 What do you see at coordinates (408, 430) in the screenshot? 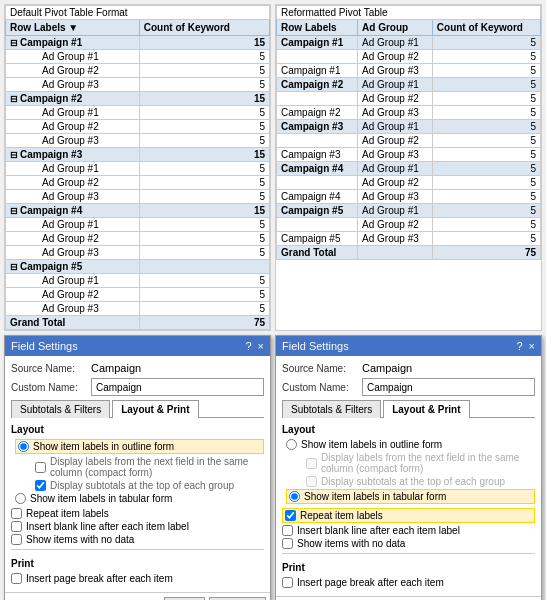
I see `right-layout-label: Layout` at bounding box center [408, 430].